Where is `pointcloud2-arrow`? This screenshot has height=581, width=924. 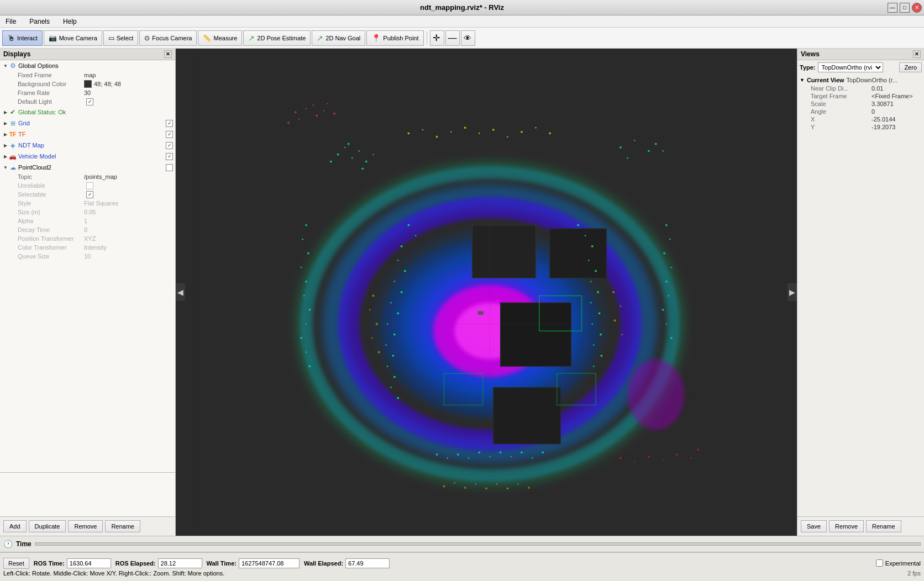
pointcloud2-arrow is located at coordinates (6, 167).